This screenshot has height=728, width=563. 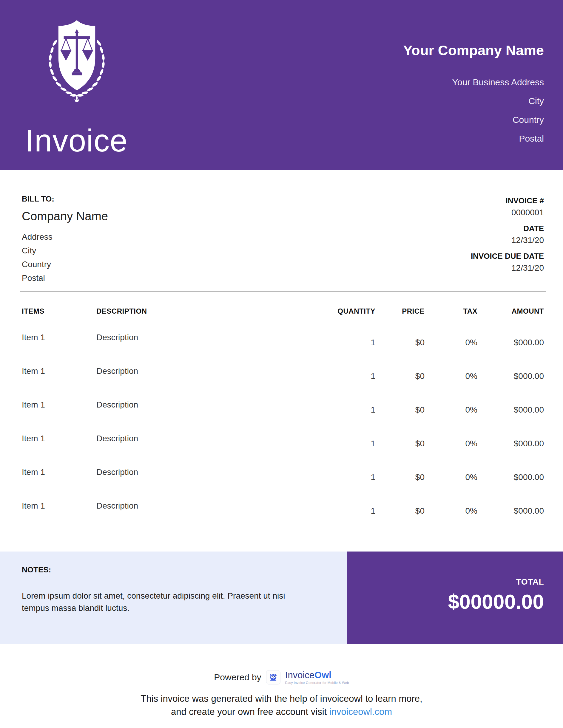 What do you see at coordinates (511, 311) in the screenshot?
I see `column-header-amount: AMOUNT` at bounding box center [511, 311].